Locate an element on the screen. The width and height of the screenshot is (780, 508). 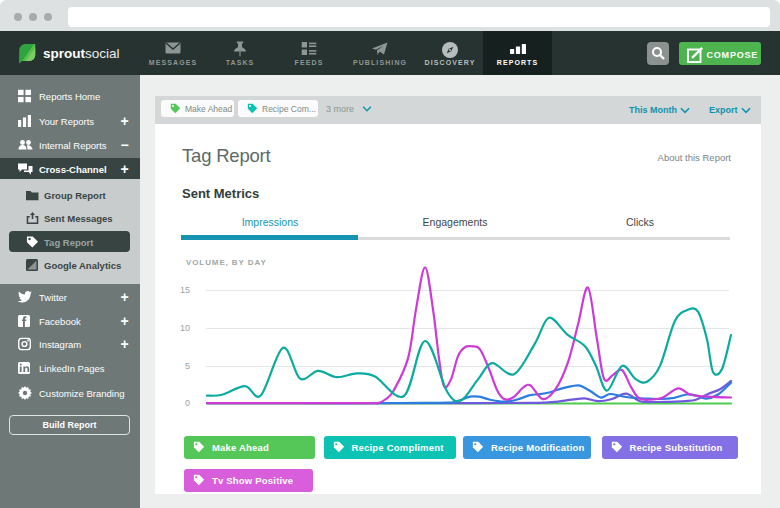
svg-text: 15 is located at coordinates (185, 290).